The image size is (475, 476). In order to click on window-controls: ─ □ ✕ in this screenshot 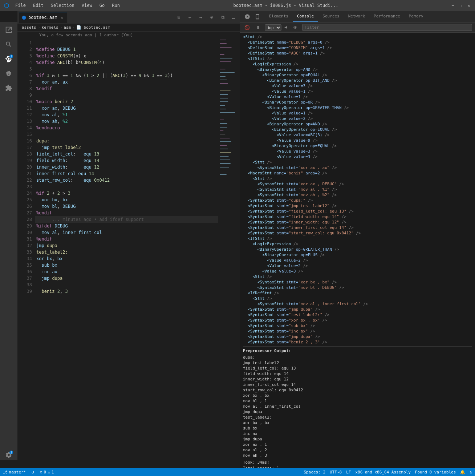, I will do `click(461, 5)`.